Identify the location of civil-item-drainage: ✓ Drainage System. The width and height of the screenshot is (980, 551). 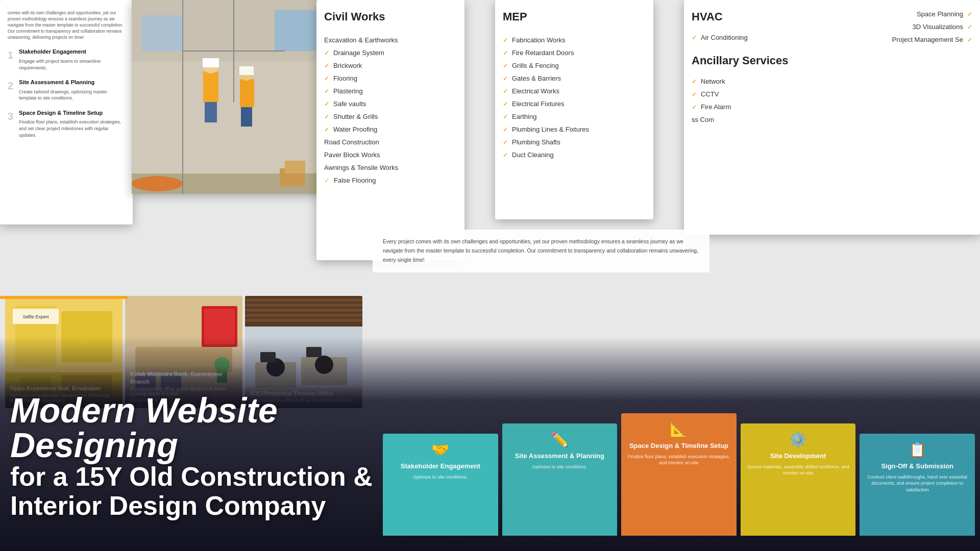
(390, 53).